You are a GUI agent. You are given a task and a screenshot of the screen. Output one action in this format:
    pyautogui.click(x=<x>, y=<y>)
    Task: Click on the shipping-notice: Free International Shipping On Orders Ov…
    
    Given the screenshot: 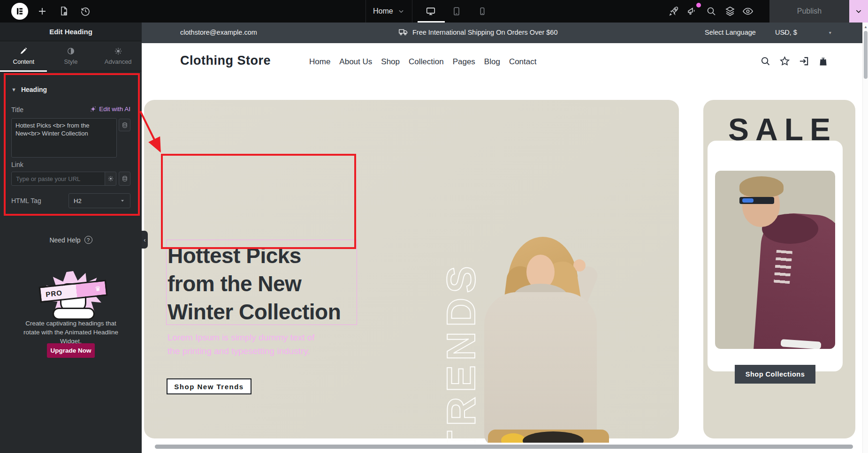 What is the action you would take?
    pyautogui.click(x=479, y=32)
    